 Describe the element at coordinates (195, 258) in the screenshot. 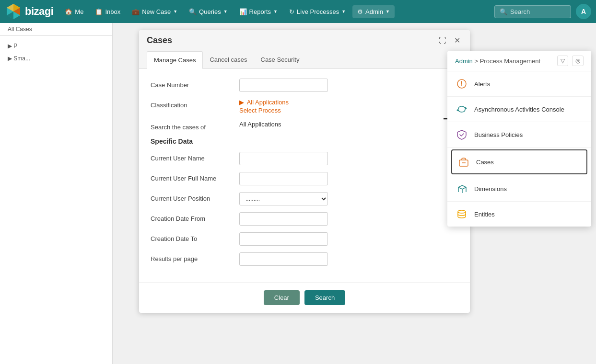

I see `results-per-page-label: Results per page` at that location.